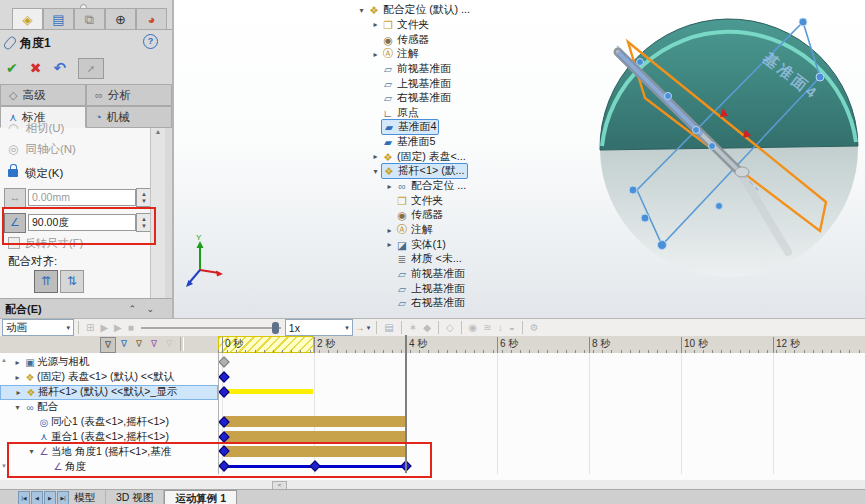 The image size is (865, 504). Describe the element at coordinates (427, 328) in the screenshot. I see `key-button: ◆` at that location.